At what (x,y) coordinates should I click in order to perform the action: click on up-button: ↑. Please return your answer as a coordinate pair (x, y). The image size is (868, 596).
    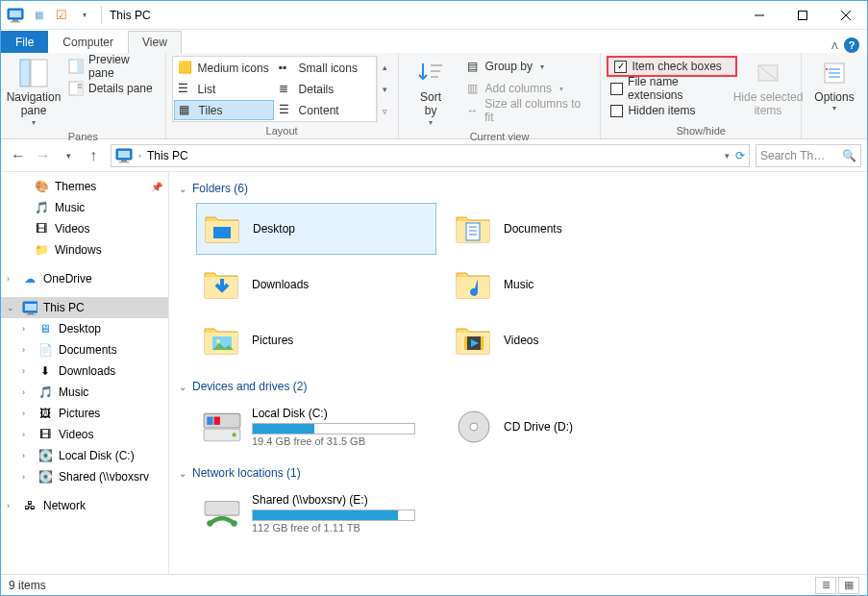
    Looking at the image, I should click on (93, 156).